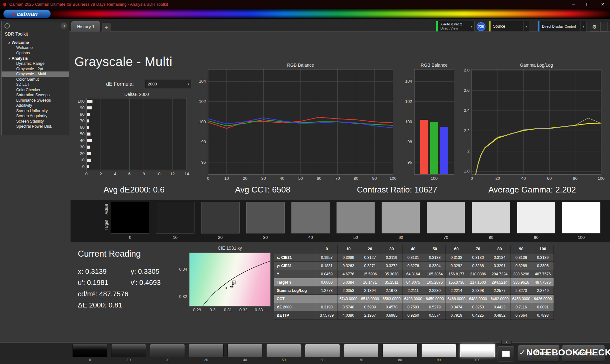 The height and width of the screenshot is (364, 610). What do you see at coordinates (295, 124) in the screenshot?
I see `rgb-balance-line-chart: RGB Balance01020304050607080901001041021…` at bounding box center [295, 124].